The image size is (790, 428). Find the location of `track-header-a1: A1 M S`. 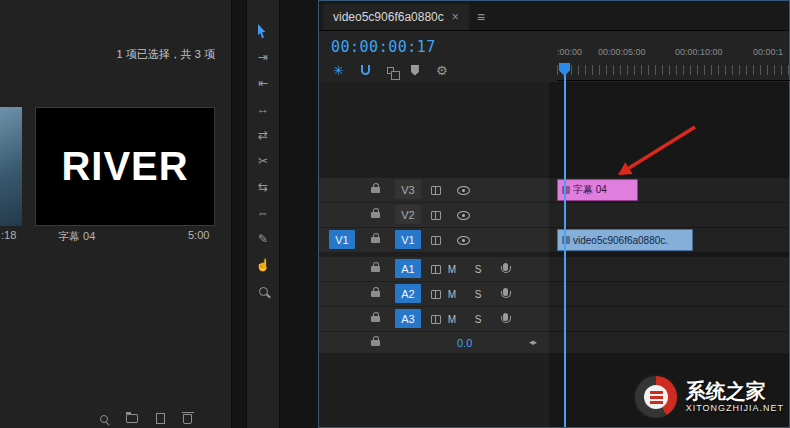

track-header-a1: A1 M S is located at coordinates (434, 269).